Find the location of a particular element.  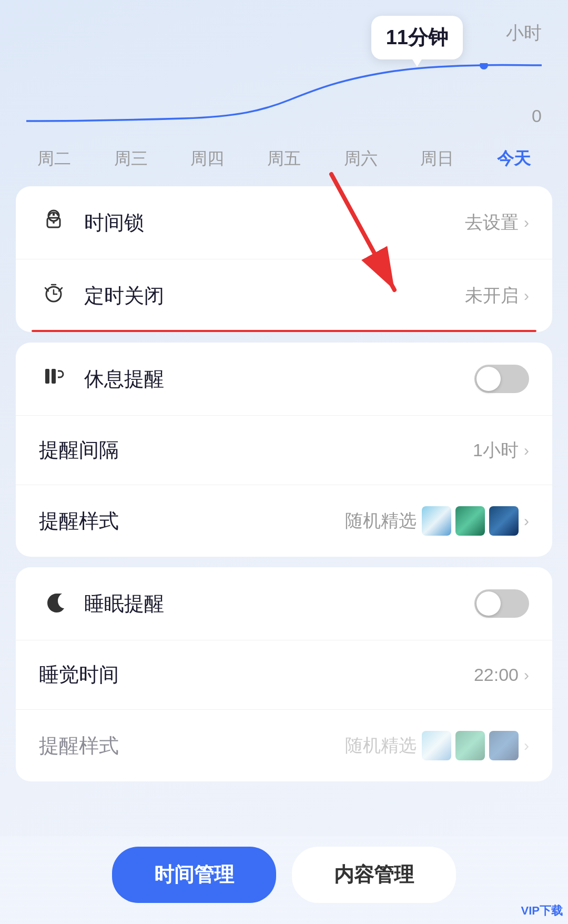

timer-off-icon is located at coordinates (54, 296).